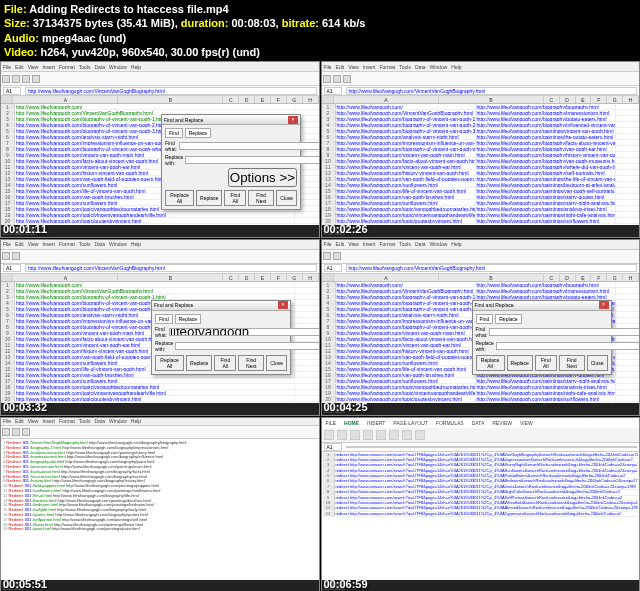 The width and height of the screenshot is (640, 591). Describe the element at coordinates (329, 148) in the screenshot. I see `row-num: 8` at that location.